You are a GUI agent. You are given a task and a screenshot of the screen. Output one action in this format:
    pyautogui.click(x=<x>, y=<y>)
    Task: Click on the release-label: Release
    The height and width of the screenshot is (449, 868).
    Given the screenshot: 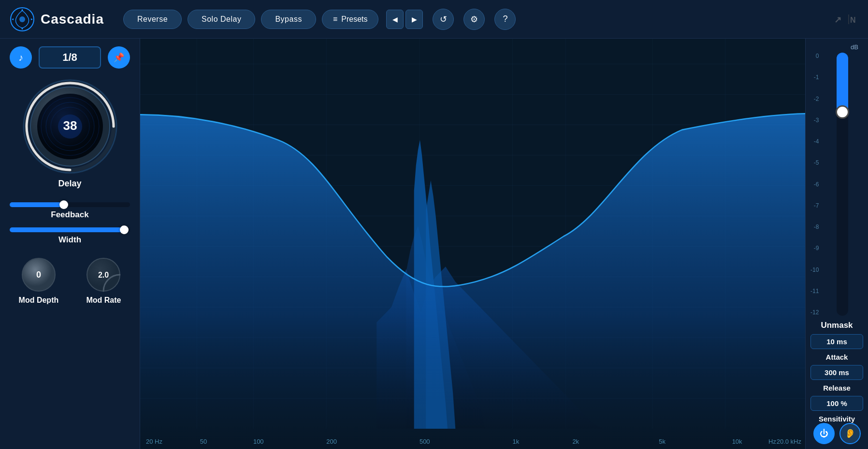 What is the action you would take?
    pyautogui.click(x=837, y=388)
    